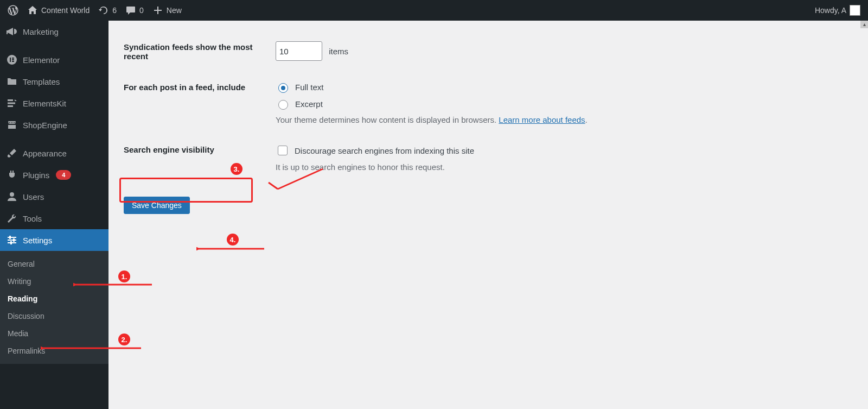 Image resolution: width=868 pixels, height=409 pixels. I want to click on howdy-text: Howdy, A, so click(829, 10).